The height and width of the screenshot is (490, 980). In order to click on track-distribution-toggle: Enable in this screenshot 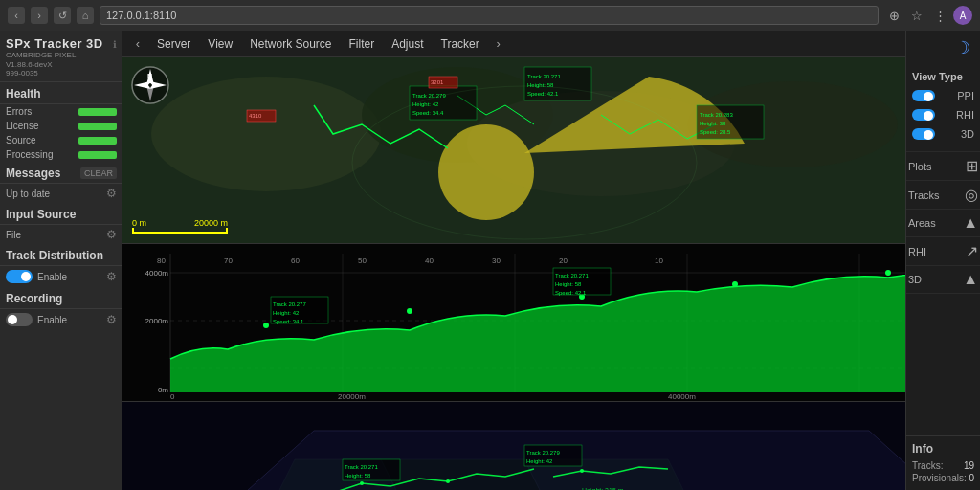, I will do `click(36, 277)`.